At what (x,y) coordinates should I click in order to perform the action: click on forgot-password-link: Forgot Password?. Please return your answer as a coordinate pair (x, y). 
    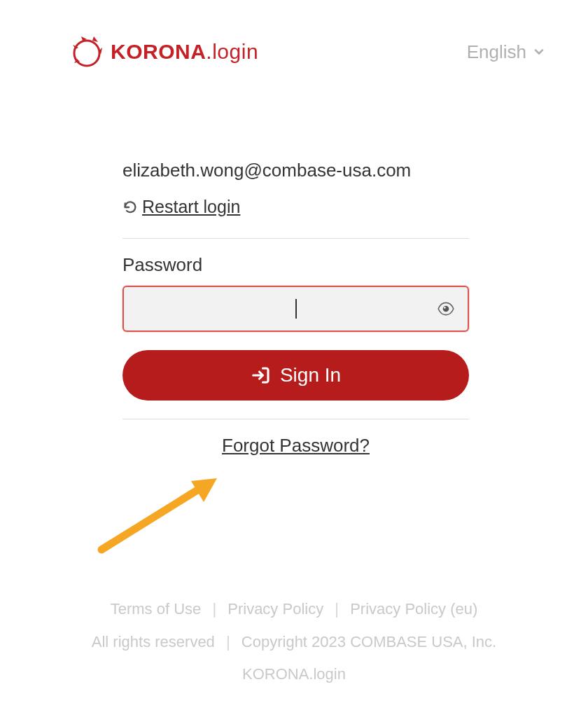
    Looking at the image, I should click on (295, 445).